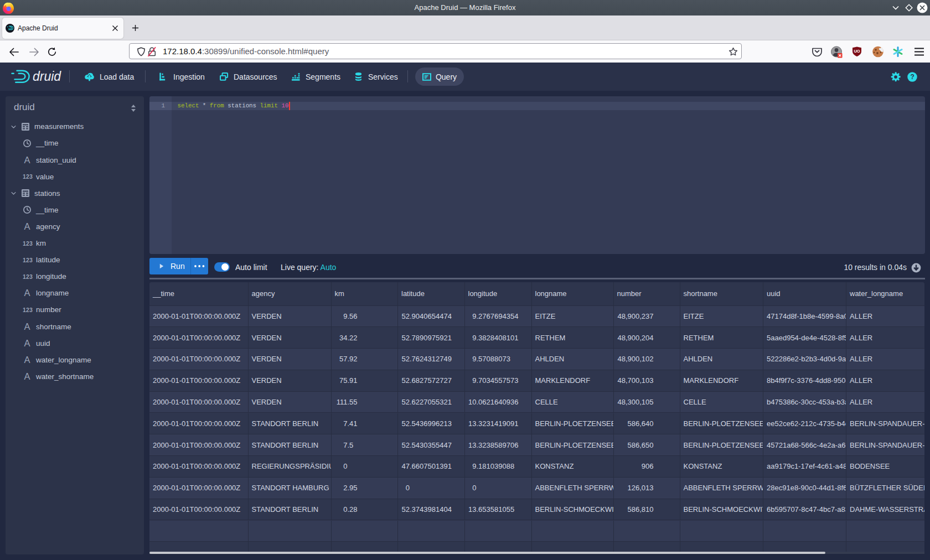 The height and width of the screenshot is (560, 930). Describe the element at coordinates (857, 51) in the screenshot. I see `svg-text: UO` at that location.